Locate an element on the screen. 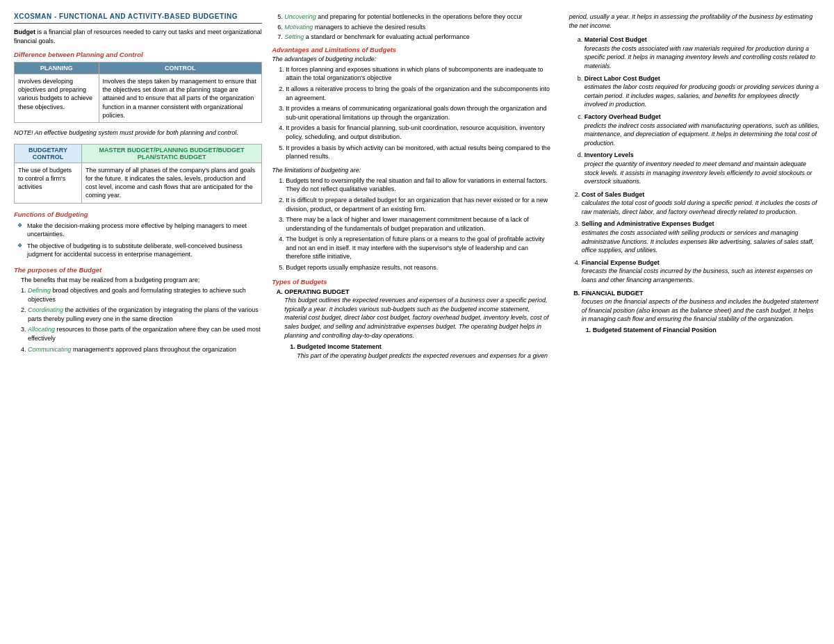 This screenshot has height=644, width=834. operating-sub-list: Budgeted Income Statement This part of t… is located at coordinates (418, 352).